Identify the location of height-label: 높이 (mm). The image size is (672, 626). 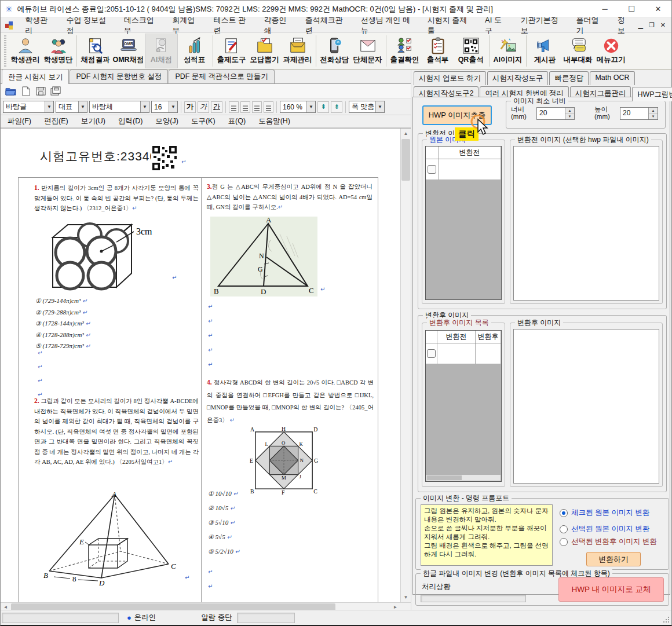
(602, 113).